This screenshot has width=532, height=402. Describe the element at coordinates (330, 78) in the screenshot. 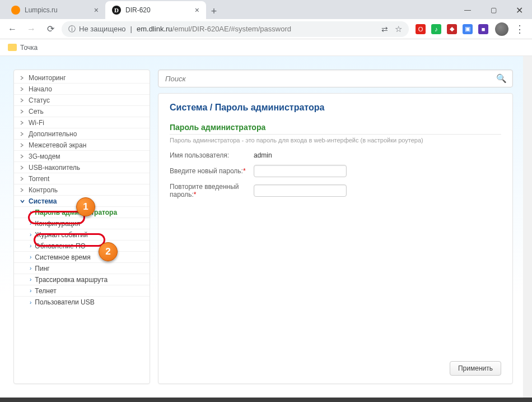

I see `search-input` at that location.